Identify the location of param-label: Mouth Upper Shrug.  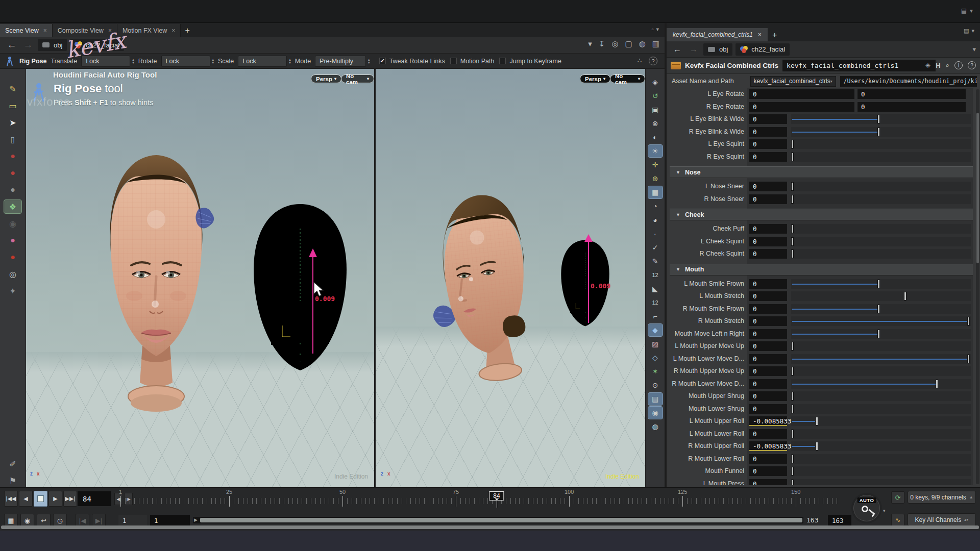
(705, 396).